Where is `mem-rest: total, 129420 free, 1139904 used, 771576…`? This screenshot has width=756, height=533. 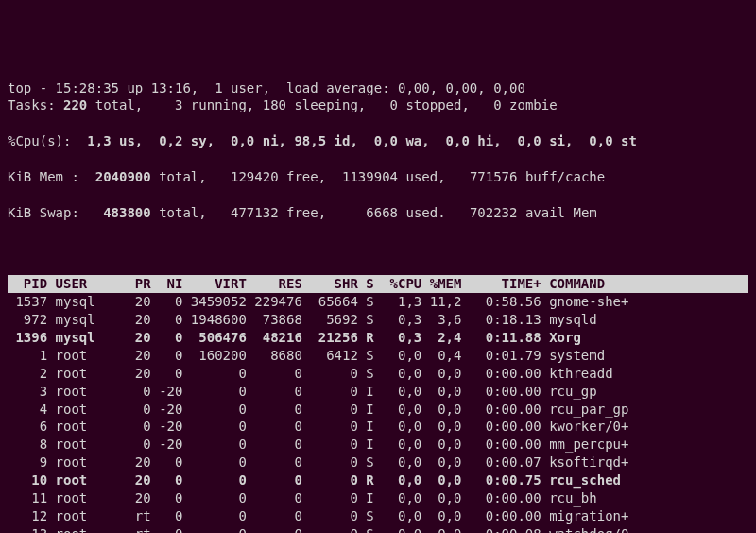
mem-rest: total, 129420 free, 1139904 used, 771576… is located at coordinates (382, 177).